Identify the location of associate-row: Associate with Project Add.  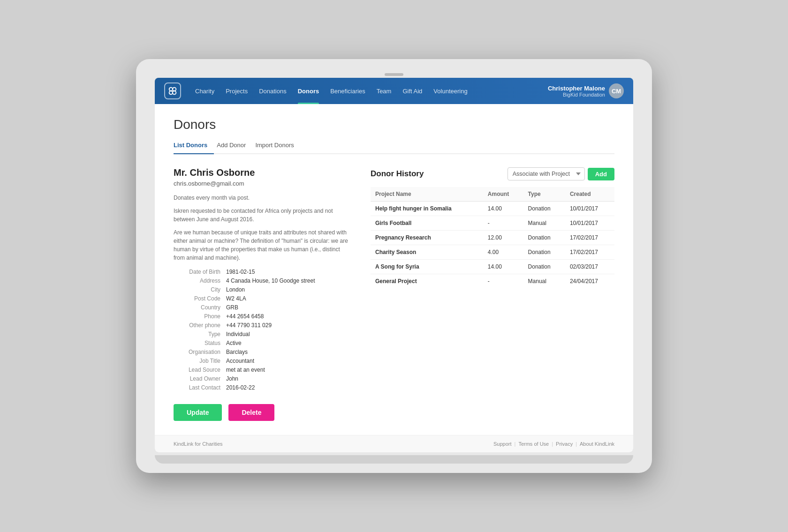
(561, 174).